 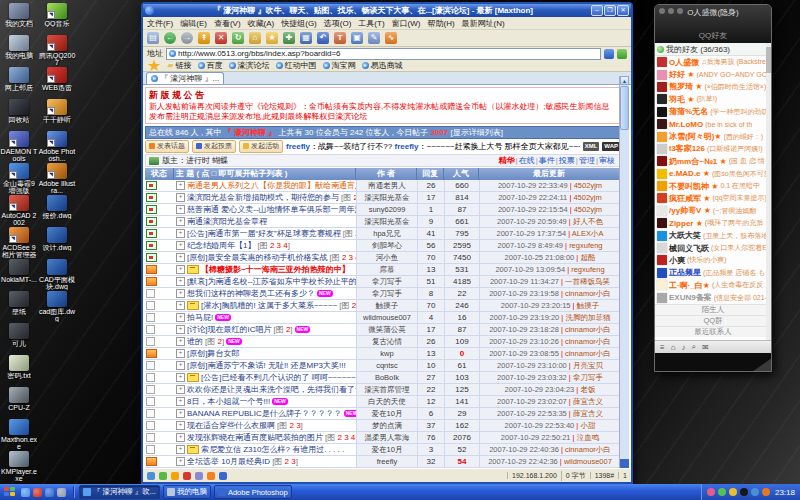 I want to click on maximize-button: ❐, so click(x=610, y=10).